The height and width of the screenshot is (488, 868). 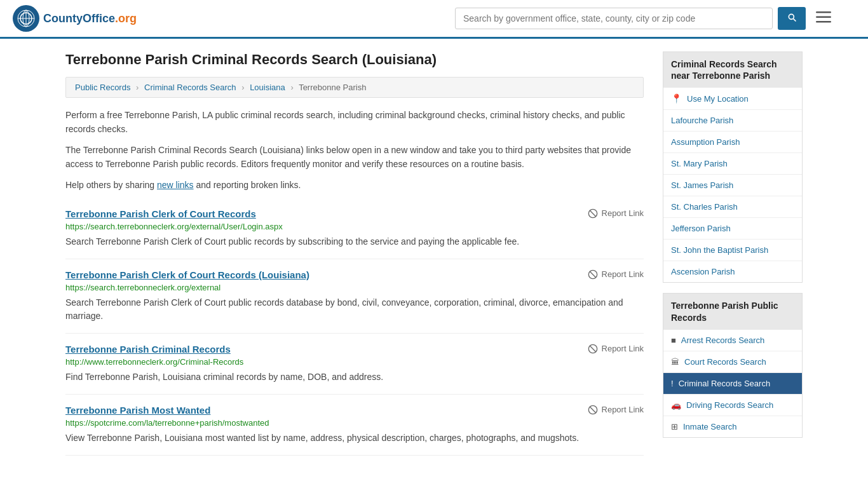 I want to click on inmate-search-link: Inmate Search, so click(x=710, y=427).